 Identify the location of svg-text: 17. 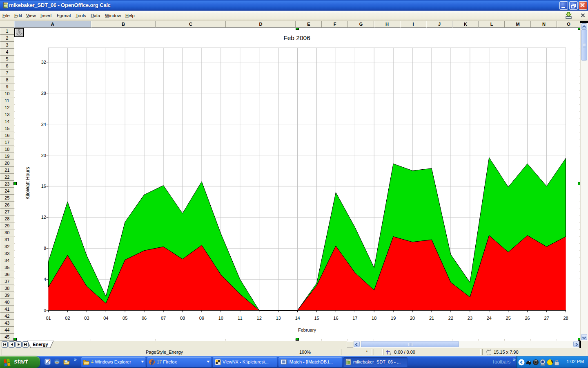
(355, 318).